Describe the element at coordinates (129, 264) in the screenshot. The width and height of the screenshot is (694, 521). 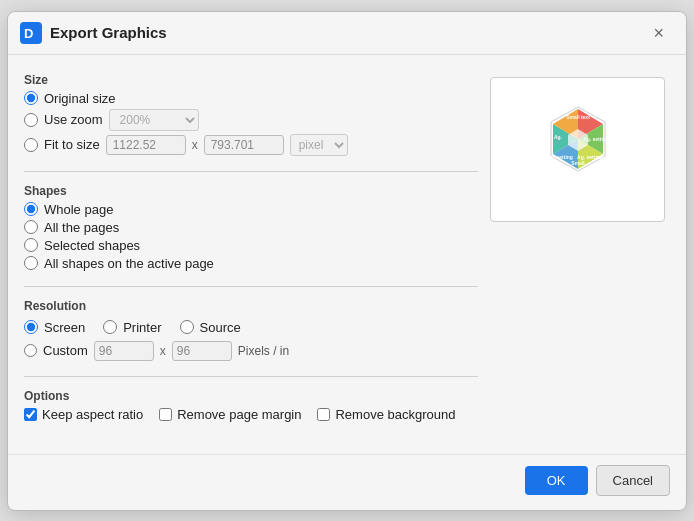
I see `shapes-active-label: All shapes on the active page` at that location.